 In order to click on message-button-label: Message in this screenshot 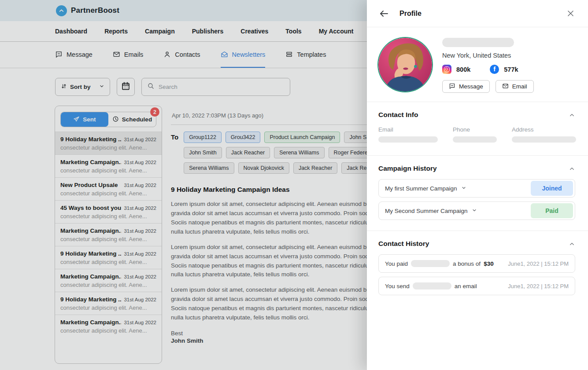, I will do `click(471, 86)`.